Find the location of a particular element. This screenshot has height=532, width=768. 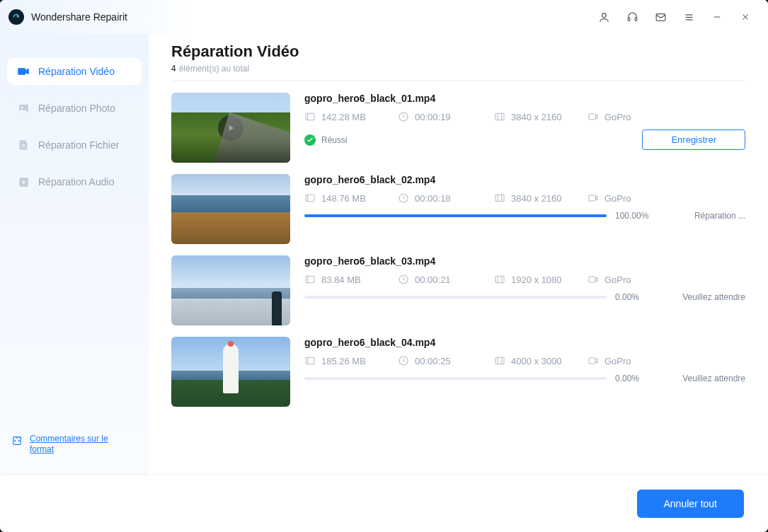

footer: Annuler tout is located at coordinates (384, 504).